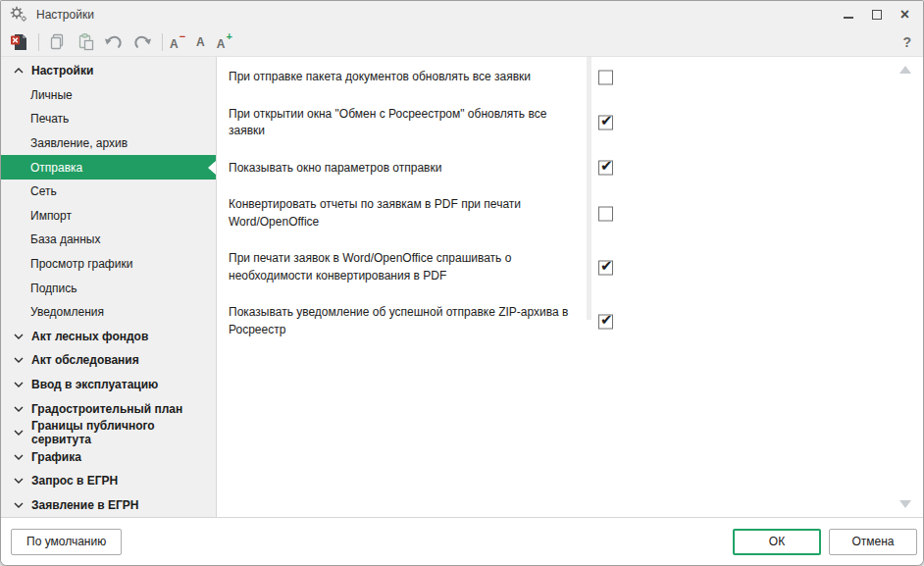  Describe the element at coordinates (606, 214) in the screenshot. I see `checkbox-convert-reports-pdf: ✔` at that location.